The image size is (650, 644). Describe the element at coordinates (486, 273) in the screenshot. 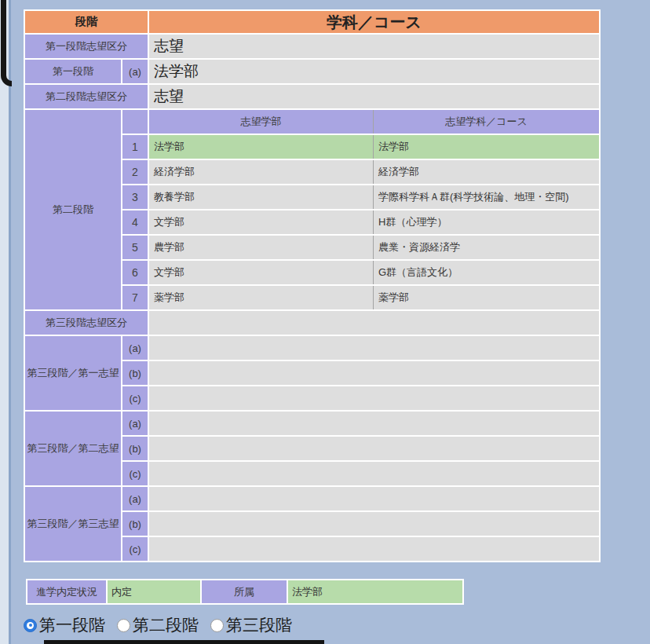

I see `course-cell: G群（言語文化）` at that location.